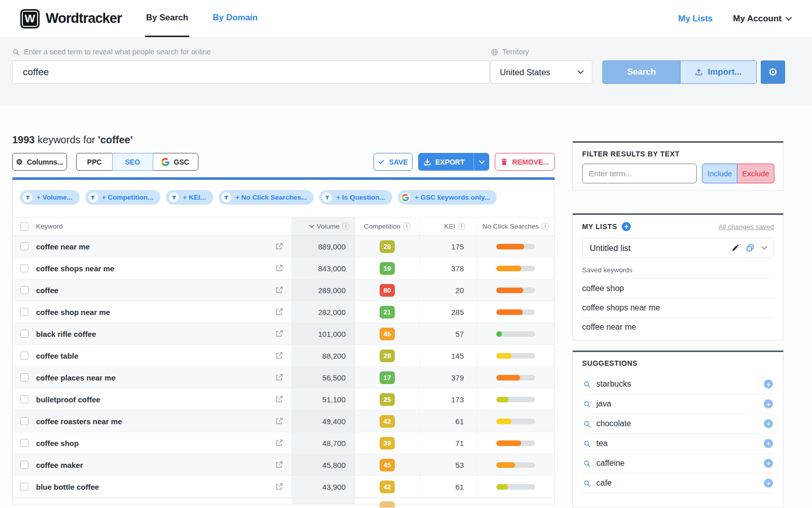  Describe the element at coordinates (610, 248) in the screenshot. I see `current-list-name: Untitled list` at that location.